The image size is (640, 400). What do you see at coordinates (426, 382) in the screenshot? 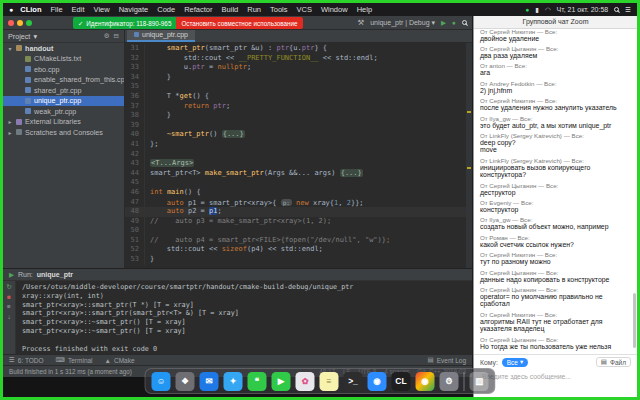
I see `dock-chrome-icon: ◉` at bounding box center [426, 382].